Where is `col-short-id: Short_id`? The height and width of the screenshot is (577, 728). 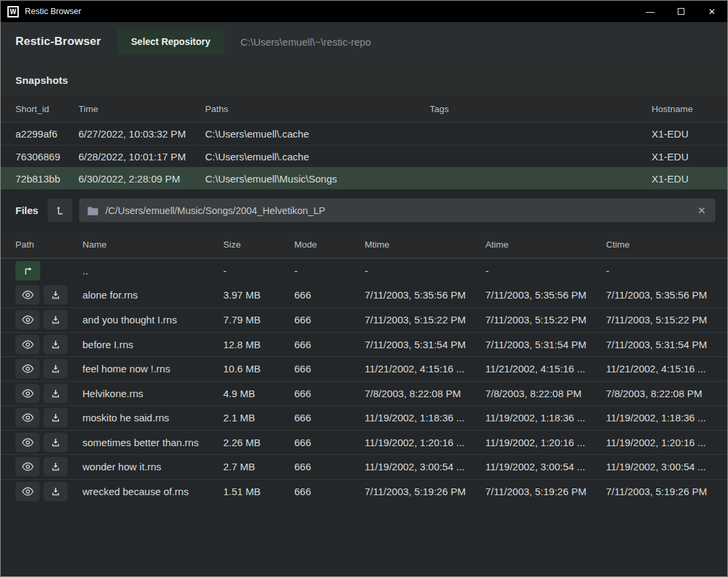 col-short-id: Short_id is located at coordinates (47, 109).